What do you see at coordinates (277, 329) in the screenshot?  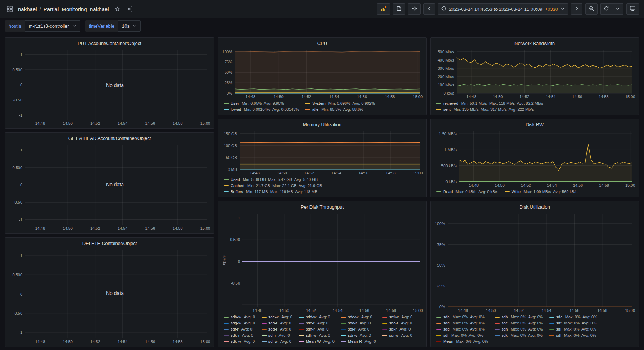 I see `legend-item: sdg-r Avg: 0` at bounding box center [277, 329].